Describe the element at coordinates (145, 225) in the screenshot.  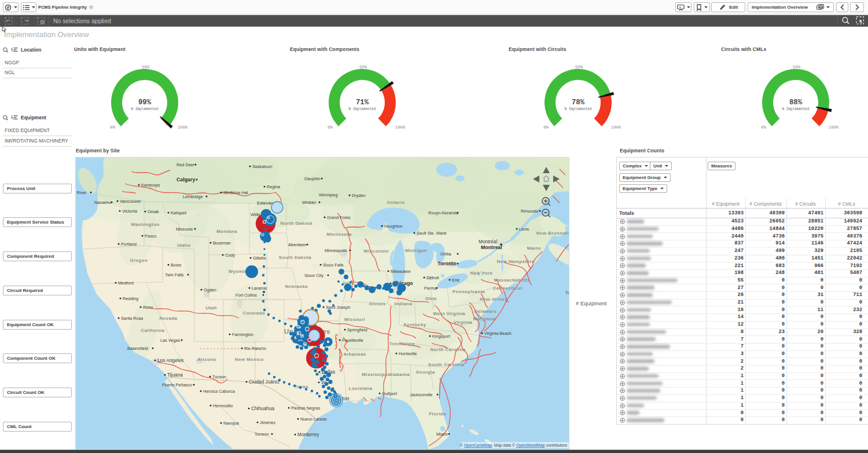
I see `svg-text: Washington` at that location.